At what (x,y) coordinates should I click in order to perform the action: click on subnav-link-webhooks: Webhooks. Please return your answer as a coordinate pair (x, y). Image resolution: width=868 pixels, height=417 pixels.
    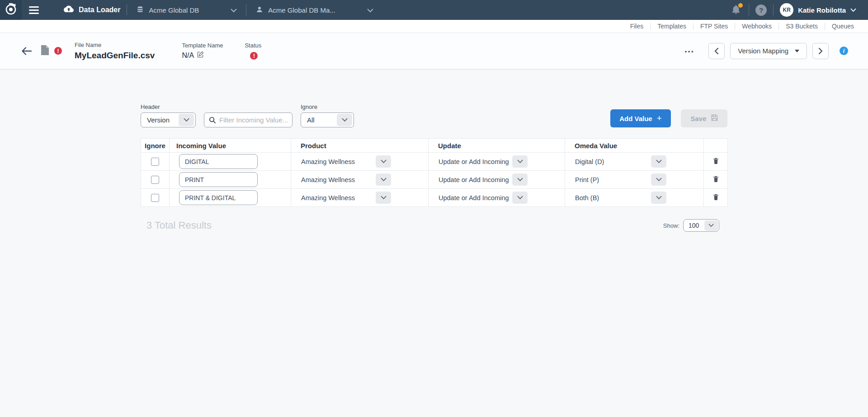
    Looking at the image, I should click on (757, 26).